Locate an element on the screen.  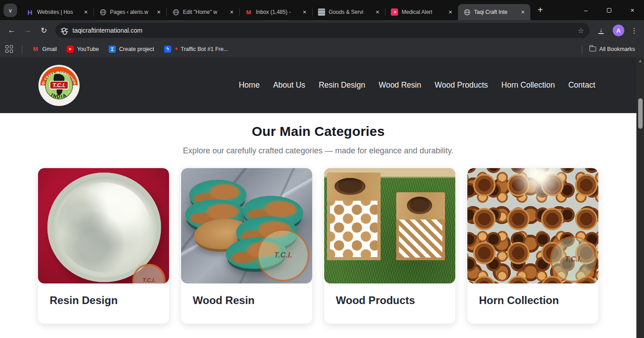
tab-goods-services: Goods & Servi × is located at coordinates (349, 12).